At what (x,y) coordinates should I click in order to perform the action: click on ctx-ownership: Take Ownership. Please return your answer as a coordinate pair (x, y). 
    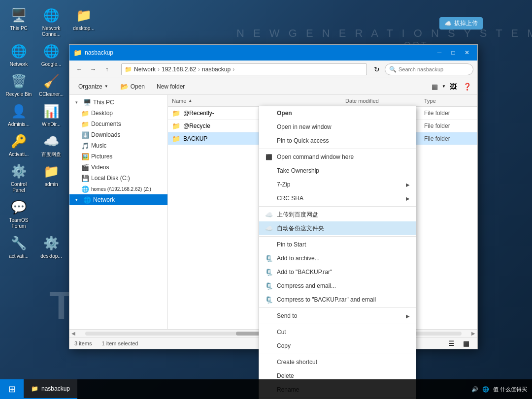
    Looking at the image, I should click on (337, 171).